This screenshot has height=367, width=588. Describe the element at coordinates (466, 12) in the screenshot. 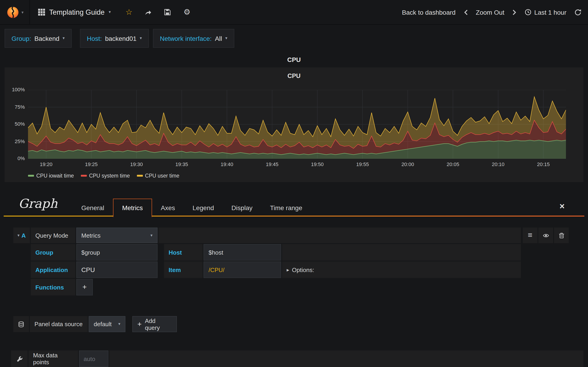

I see `chevron-left-icon` at that location.